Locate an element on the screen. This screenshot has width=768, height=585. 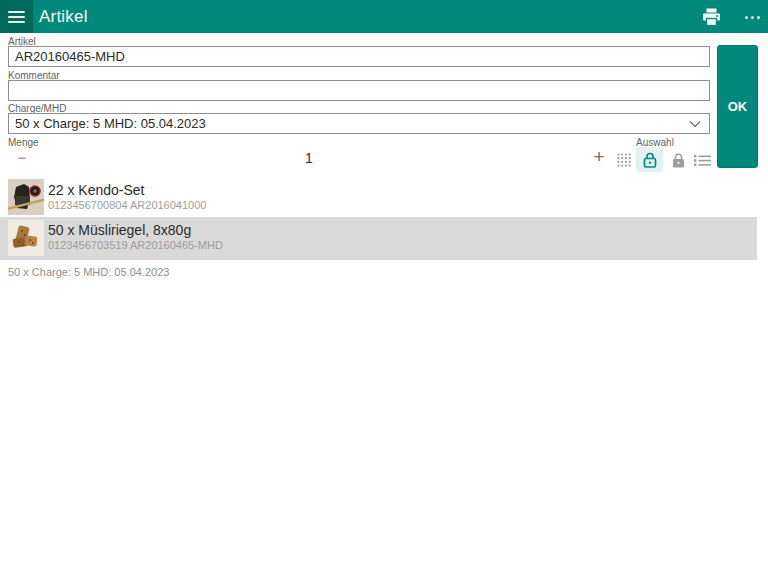
kendo-set-thumbnail is located at coordinates (26, 197).